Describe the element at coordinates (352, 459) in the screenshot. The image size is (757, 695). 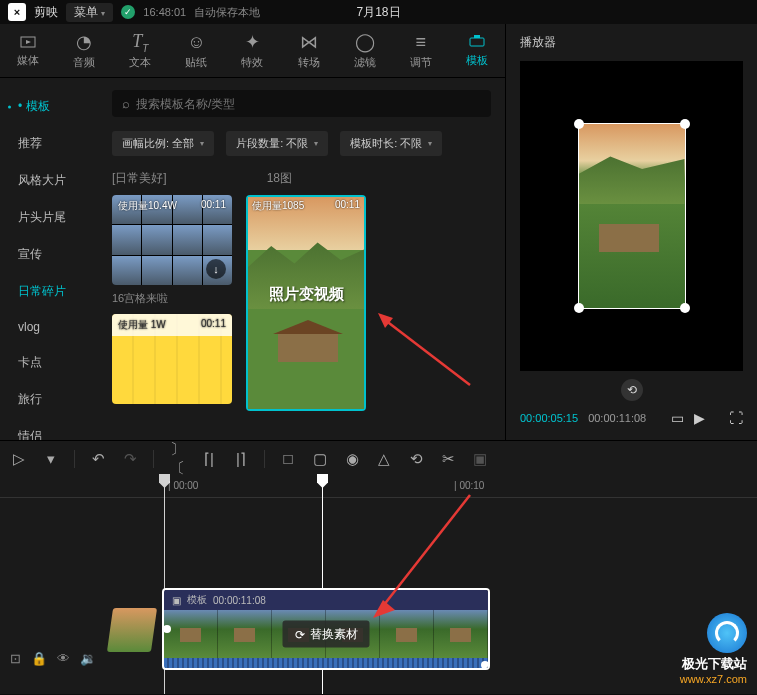
I see `record-tool: ◉` at that location.